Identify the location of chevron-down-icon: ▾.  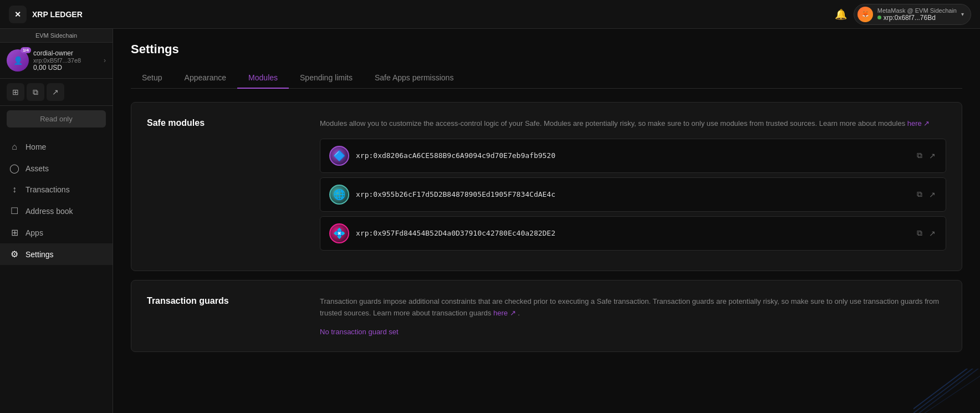
(962, 14).